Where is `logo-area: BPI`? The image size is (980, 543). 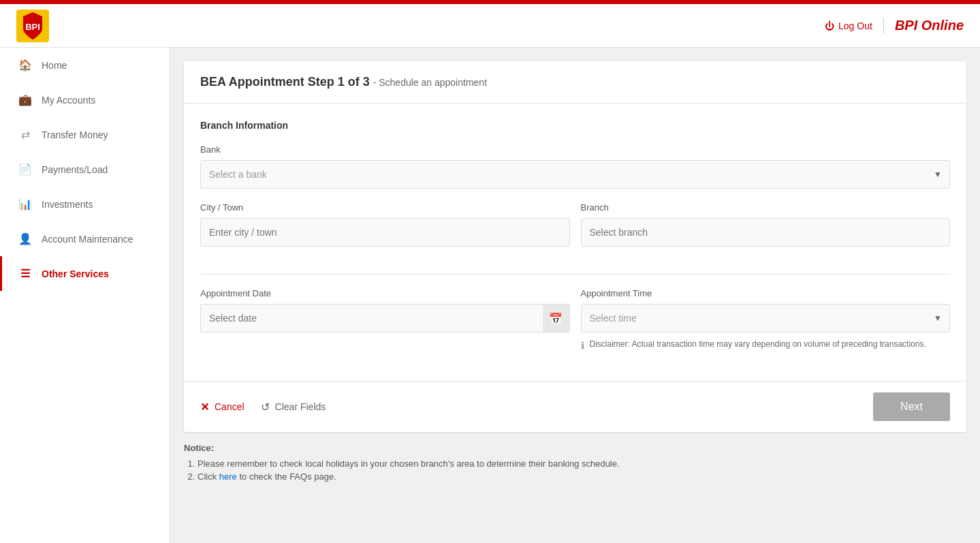
logo-area: BPI is located at coordinates (33, 26).